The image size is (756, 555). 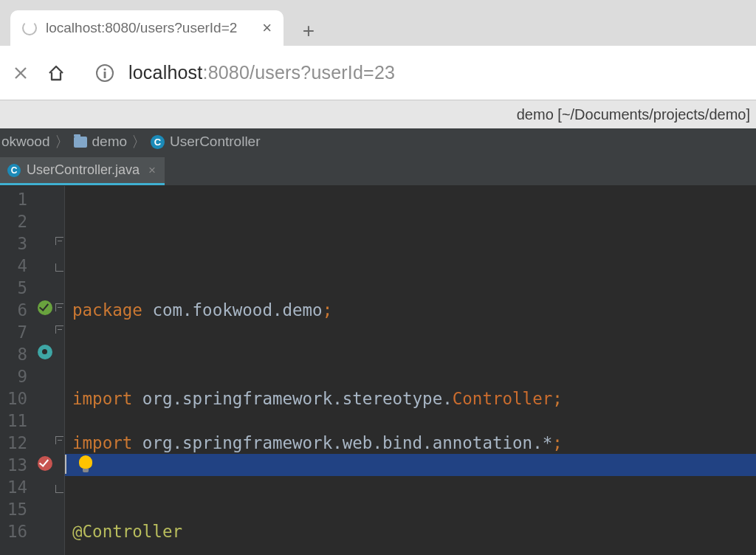 What do you see at coordinates (45, 463) in the screenshot?
I see `breakpoint-icon` at bounding box center [45, 463].